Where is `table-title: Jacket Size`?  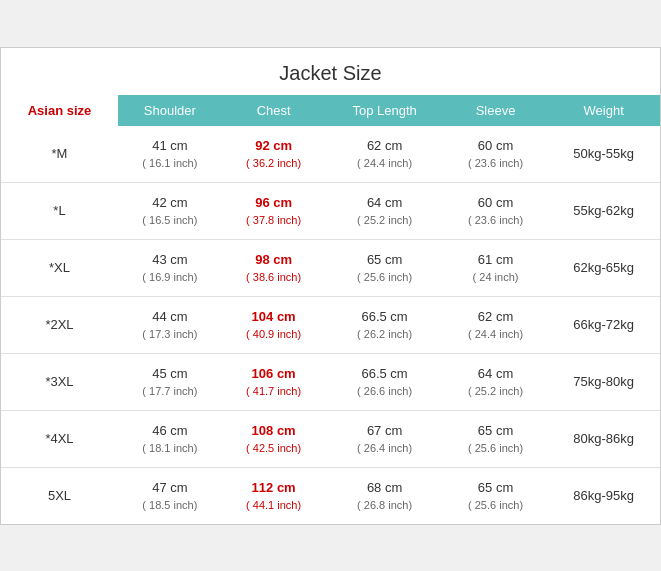 table-title: Jacket Size is located at coordinates (330, 72).